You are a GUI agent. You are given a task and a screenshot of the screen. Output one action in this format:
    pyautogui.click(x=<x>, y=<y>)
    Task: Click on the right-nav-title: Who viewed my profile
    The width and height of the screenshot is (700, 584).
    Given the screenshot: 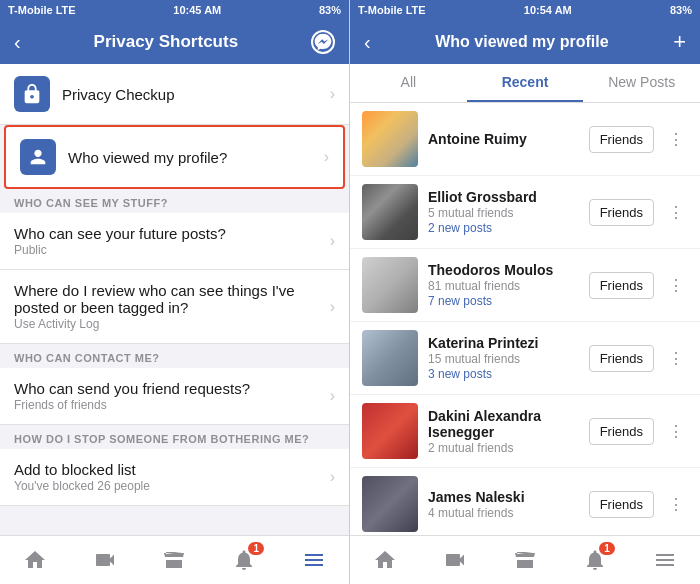 What is the action you would take?
    pyautogui.click(x=522, y=42)
    